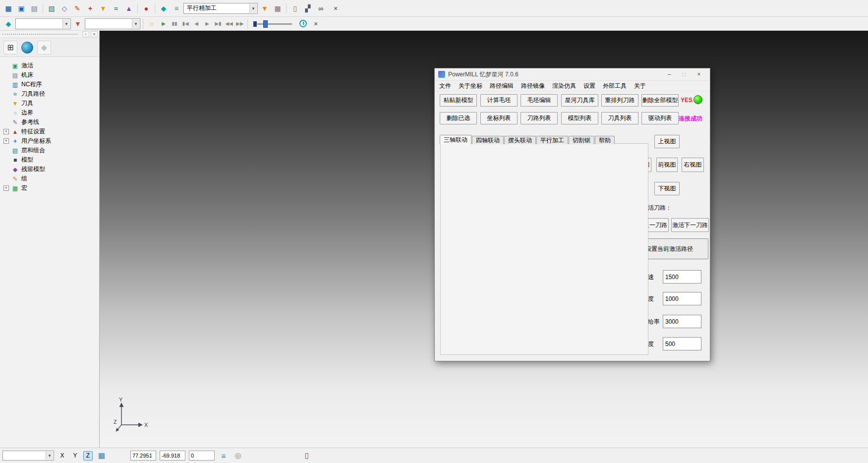 The height and width of the screenshot is (463, 868). I want to click on delete-all-models-button: 删除全部模型, so click(660, 100).